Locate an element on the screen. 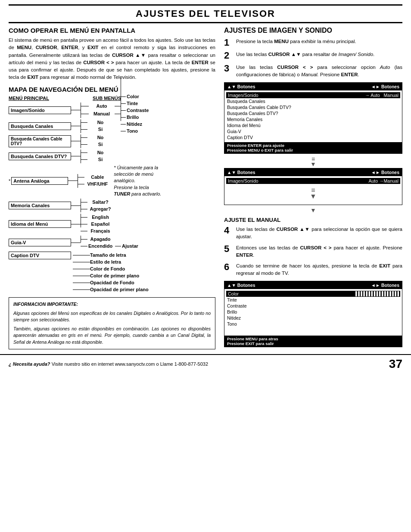 This screenshot has height=532, width=411. bottom-text: ¿ Necesita ayuda? Visite nuestro sitio e… is located at coordinates (109, 364).